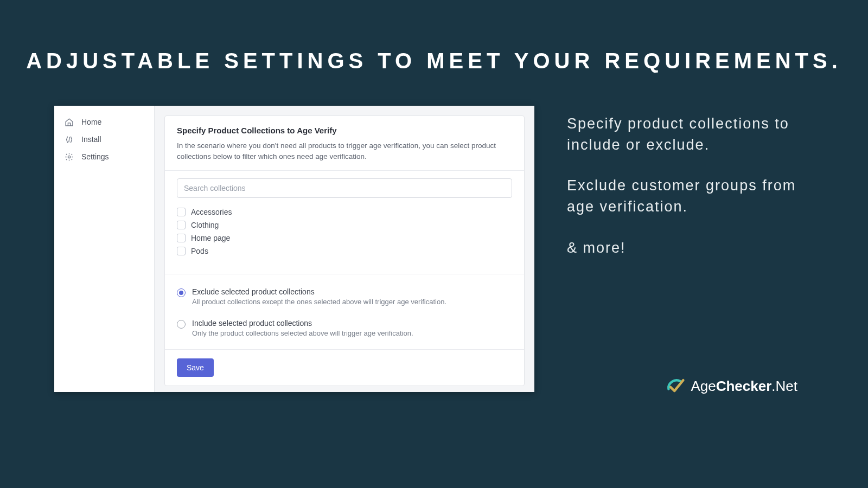 This screenshot has width=868, height=488. Describe the element at coordinates (104, 157) in the screenshot. I see `sidebar-item-settings: Settings` at that location.